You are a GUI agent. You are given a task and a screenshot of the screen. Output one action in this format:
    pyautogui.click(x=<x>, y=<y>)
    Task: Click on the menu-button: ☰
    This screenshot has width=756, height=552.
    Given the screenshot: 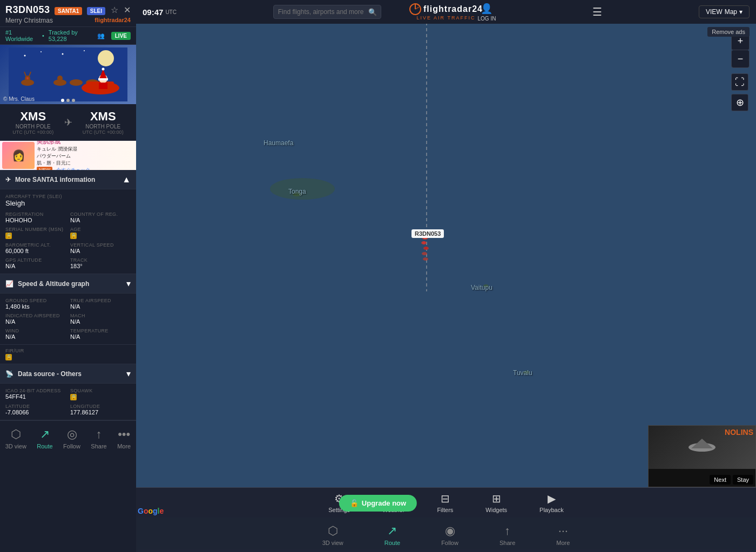 What is the action you would take?
    pyautogui.click(x=597, y=12)
    